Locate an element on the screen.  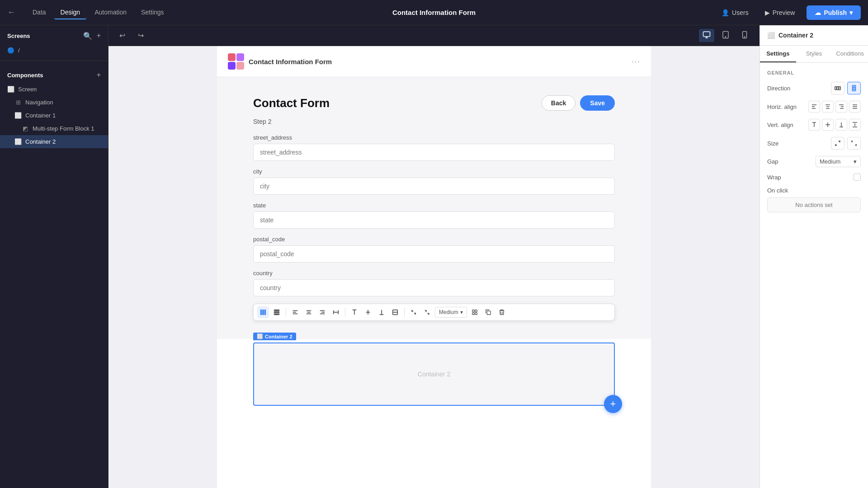
wrap-checkbox is located at coordinates (857, 177).